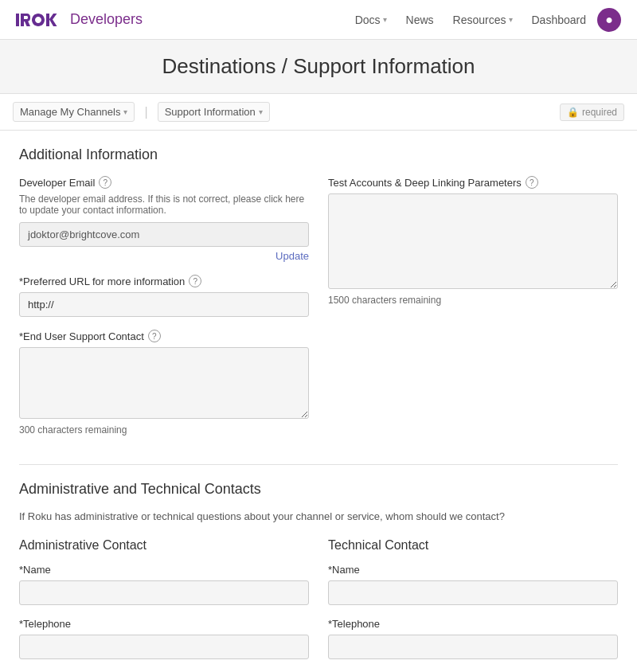 The height and width of the screenshot is (672, 637). I want to click on technical-contact-title: Technical Contact, so click(473, 545).